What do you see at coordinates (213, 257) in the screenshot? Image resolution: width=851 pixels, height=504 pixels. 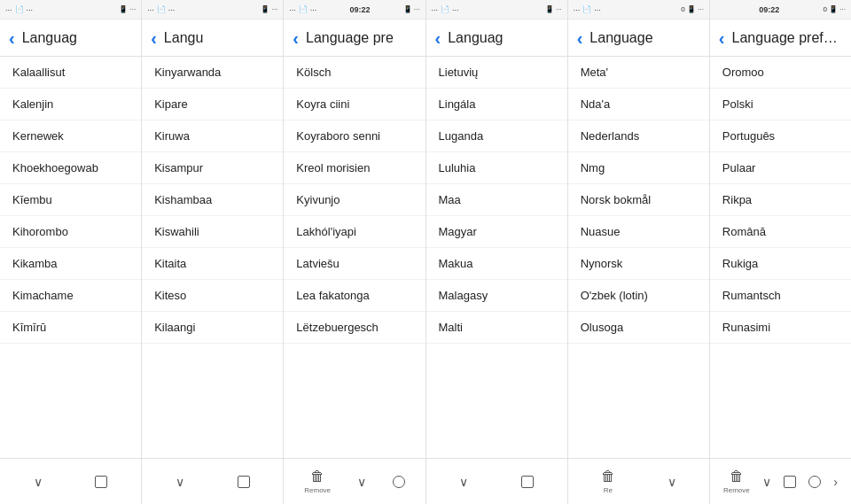 I see `language-list-container: KinyarwandaKipareKiruwaKisampurKishambaa…` at bounding box center [213, 257].